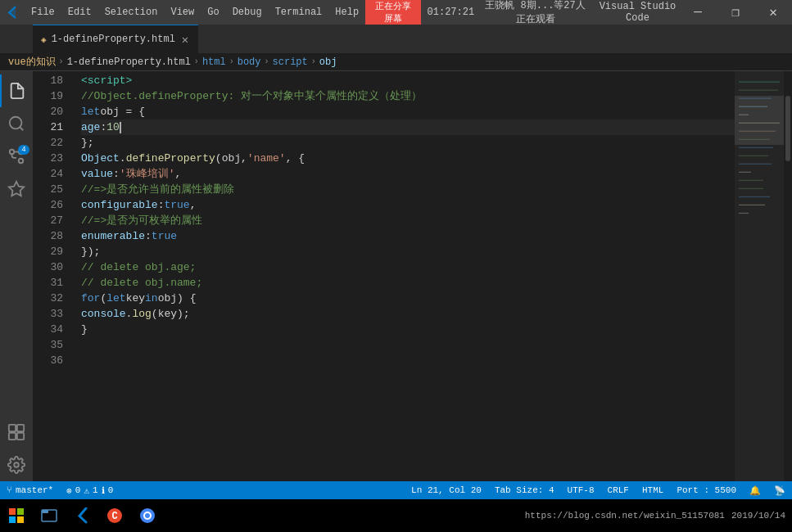 The width and height of the screenshot is (792, 532). What do you see at coordinates (598, 490) in the screenshot?
I see `statusbar-right: Ln 21, Col 20 Tab Size: 4 UTF-8 CRLF HTM…` at bounding box center [598, 490].